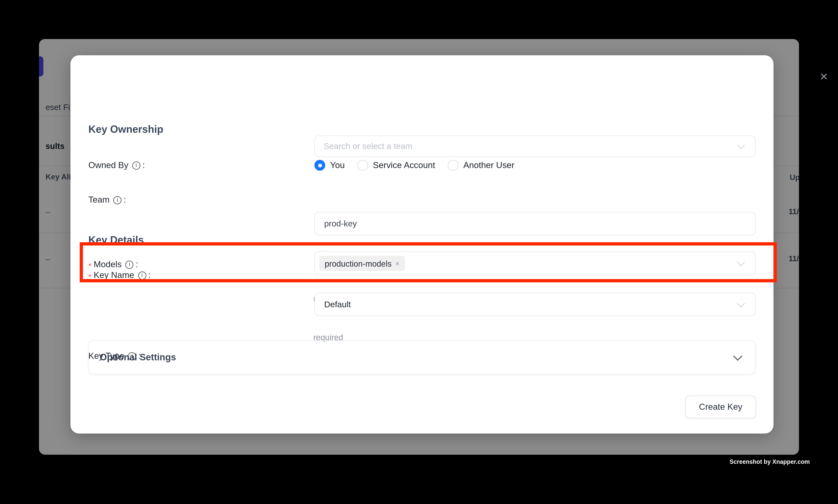  What do you see at coordinates (320, 165) in the screenshot?
I see `radio-selected-icon` at bounding box center [320, 165].